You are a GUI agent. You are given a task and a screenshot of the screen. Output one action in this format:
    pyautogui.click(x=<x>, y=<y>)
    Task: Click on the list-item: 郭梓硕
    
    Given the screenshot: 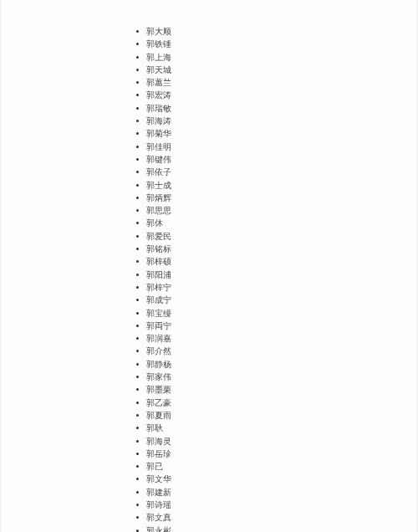 What is the action you would take?
    pyautogui.click(x=276, y=261)
    